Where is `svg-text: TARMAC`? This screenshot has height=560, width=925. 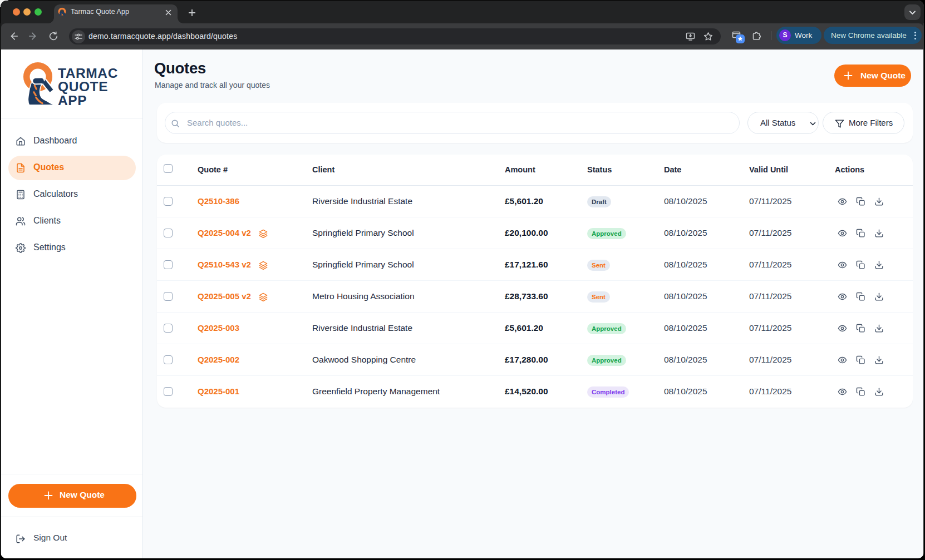 svg-text: TARMAC is located at coordinates (88, 73).